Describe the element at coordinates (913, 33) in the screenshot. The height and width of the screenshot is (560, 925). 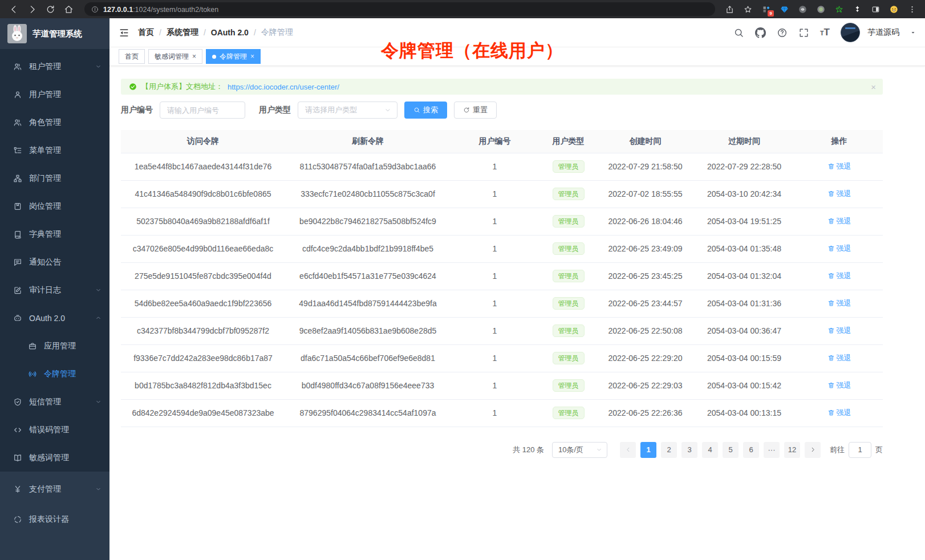
I see `user-menu-caret-icon` at that location.